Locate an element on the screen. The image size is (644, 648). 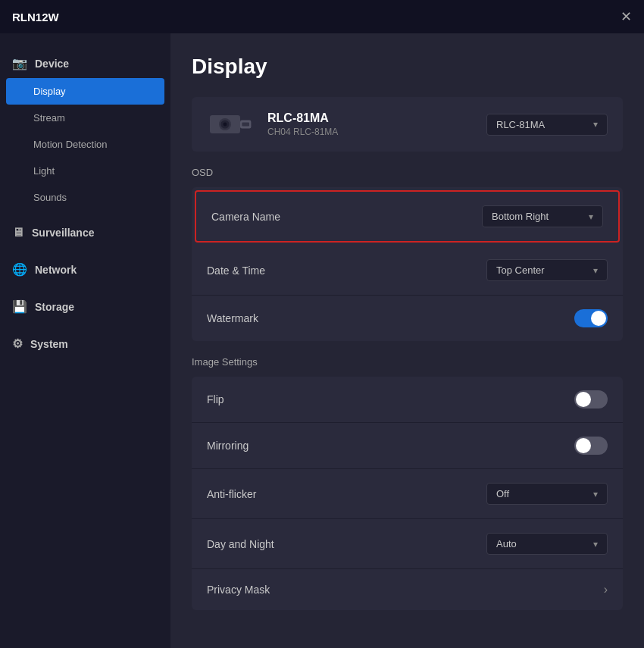
osd-camera-name-row: Camera Name Bottom Right ▾ is located at coordinates (408, 217).